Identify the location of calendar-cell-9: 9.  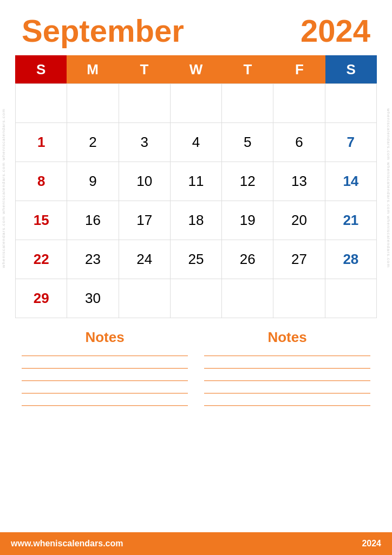
(93, 182).